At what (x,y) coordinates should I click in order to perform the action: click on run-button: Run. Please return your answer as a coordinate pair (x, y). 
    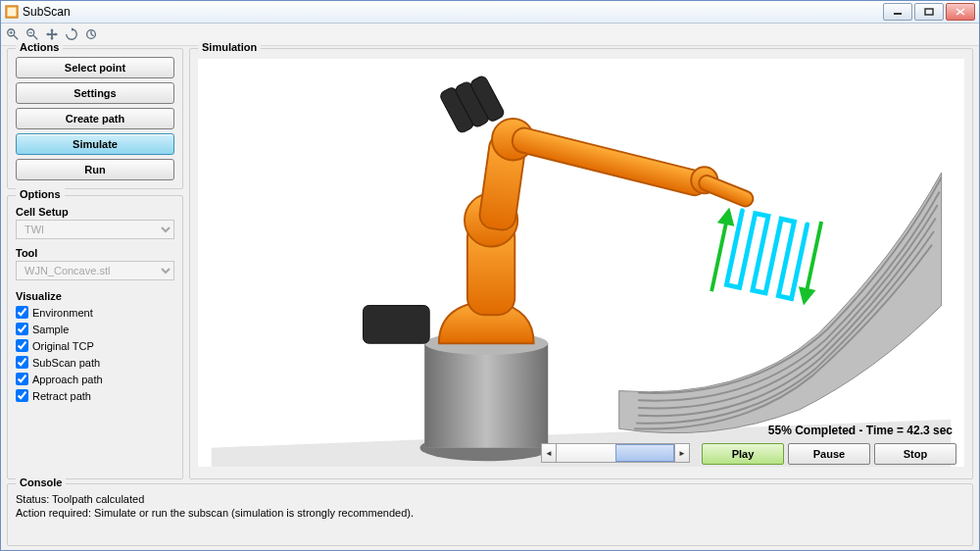
    Looking at the image, I should click on (95, 170).